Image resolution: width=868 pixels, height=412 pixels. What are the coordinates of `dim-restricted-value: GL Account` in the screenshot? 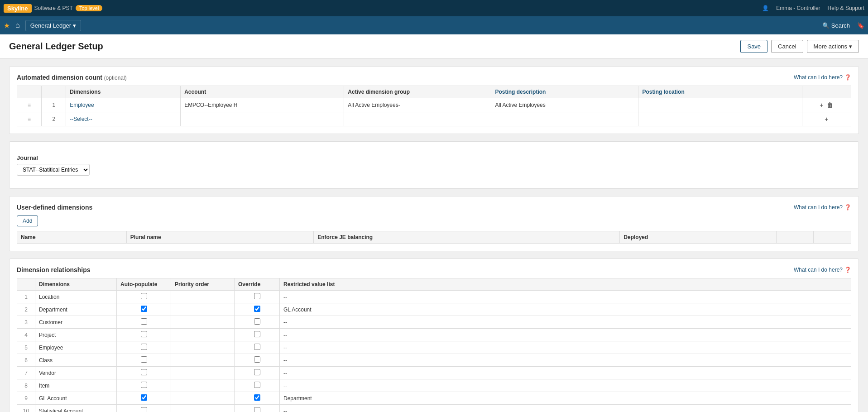 It's located at (566, 310).